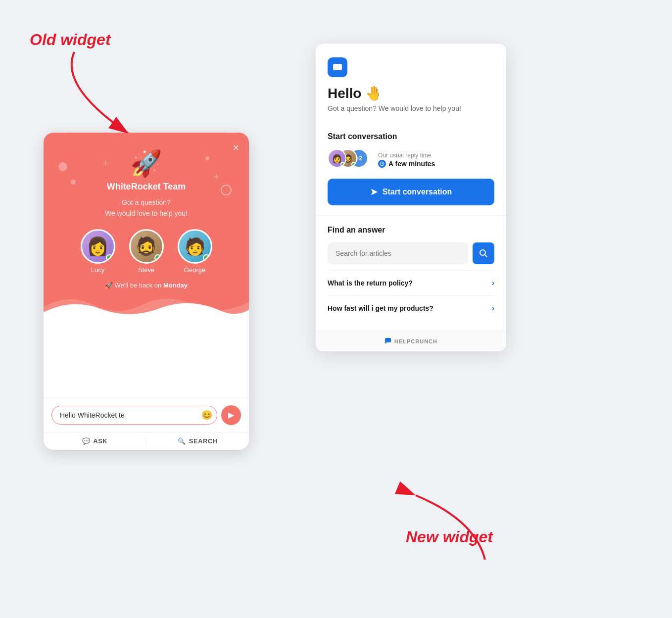 This screenshot has height=618, width=672. I want to click on old-send-button: ▶, so click(231, 415).